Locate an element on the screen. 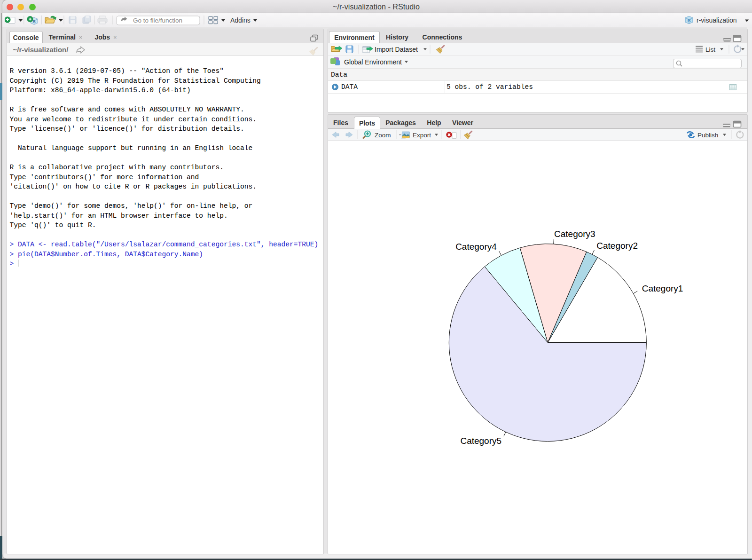 Image resolution: width=752 pixels, height=560 pixels. svg-text: Zoom is located at coordinates (383, 135).